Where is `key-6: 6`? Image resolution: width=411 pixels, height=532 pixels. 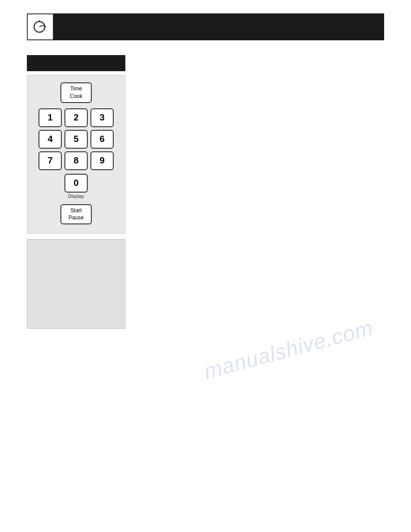 key-6: 6 is located at coordinates (102, 139).